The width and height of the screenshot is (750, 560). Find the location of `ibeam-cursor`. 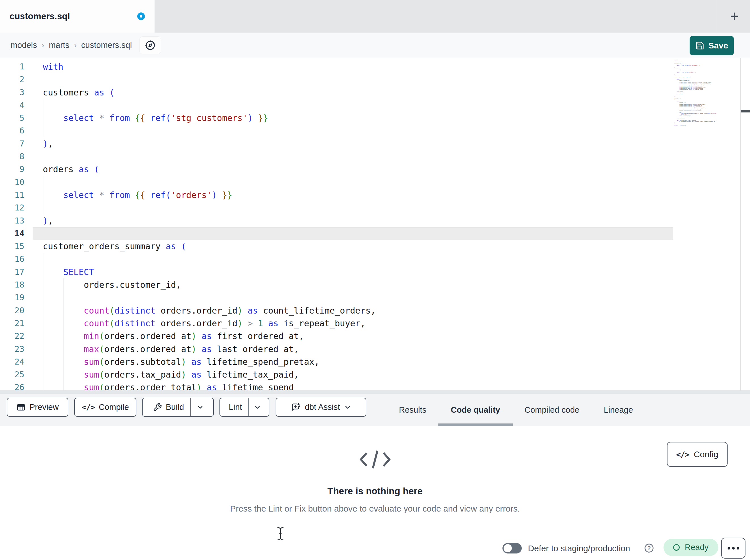

ibeam-cursor is located at coordinates (280, 534).